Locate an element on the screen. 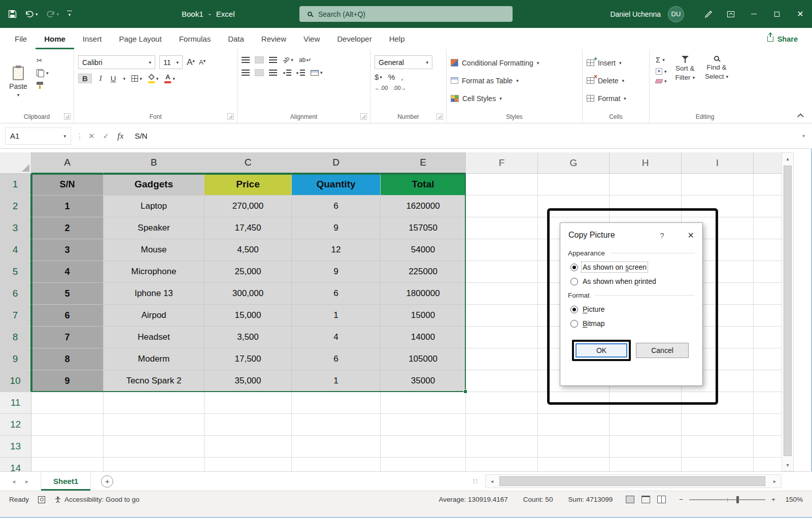 Image resolution: width=812 pixels, height=518 pixels. undo-icon: ▾ is located at coordinates (31, 14).